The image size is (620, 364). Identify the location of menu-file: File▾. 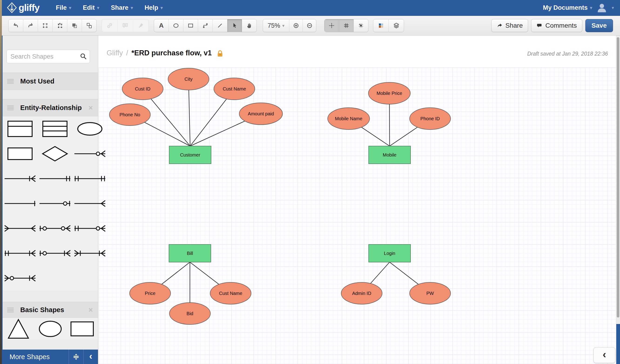
(63, 8).